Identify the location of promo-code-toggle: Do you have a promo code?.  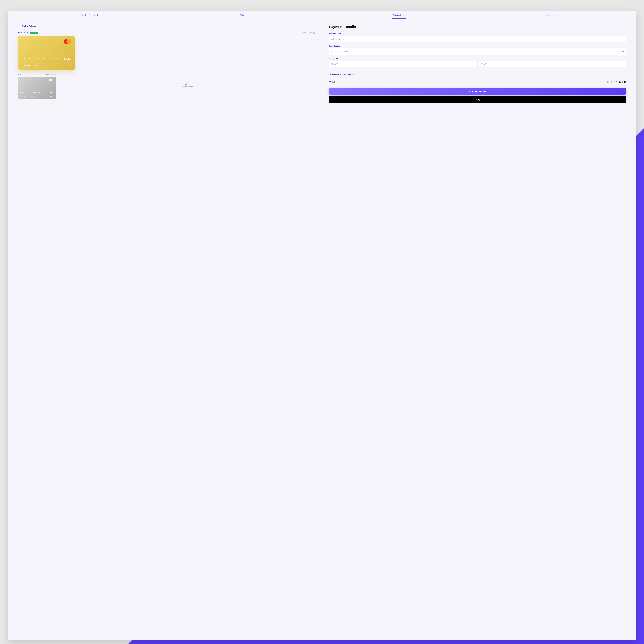
(477, 74).